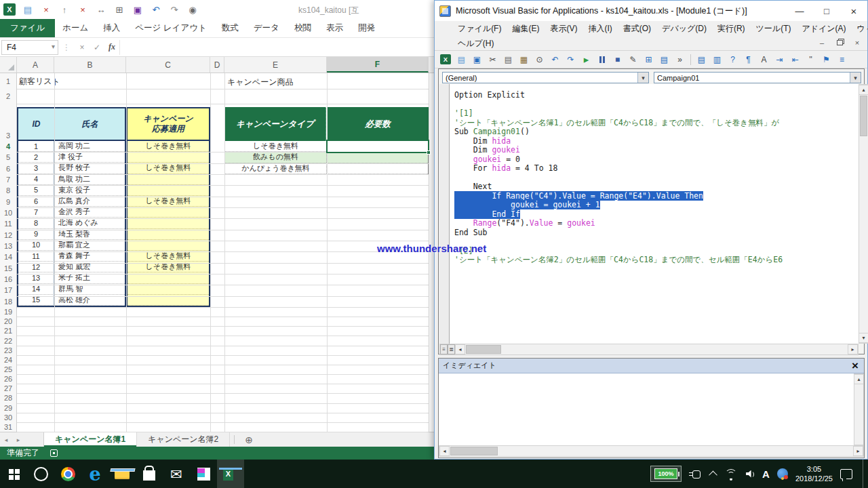 This screenshot has width=868, height=488. I want to click on cell-name-row14: 青森 舞子, so click(90, 256).